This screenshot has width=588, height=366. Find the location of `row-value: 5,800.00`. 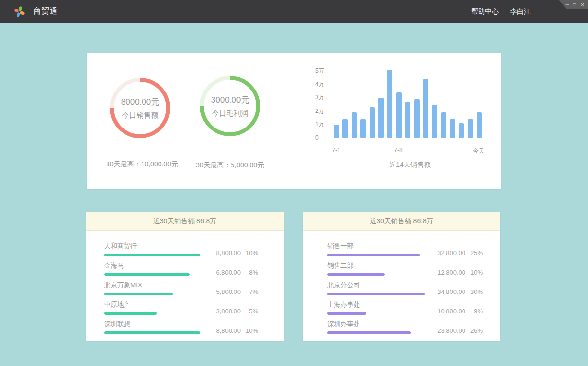

row-value: 5,800.00 is located at coordinates (225, 292).